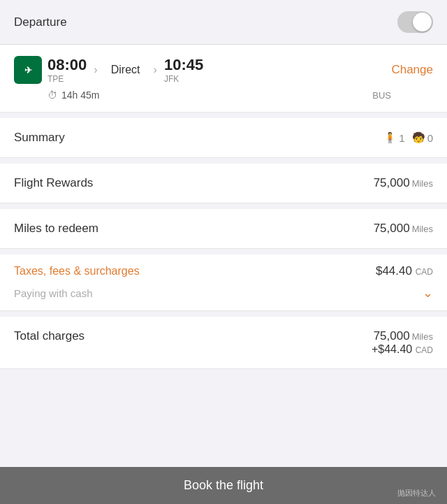 The width and height of the screenshot is (447, 504). What do you see at coordinates (224, 183) in the screenshot?
I see `flight-rewards-section: Flight Rewards 75,000Miles` at bounding box center [224, 183].